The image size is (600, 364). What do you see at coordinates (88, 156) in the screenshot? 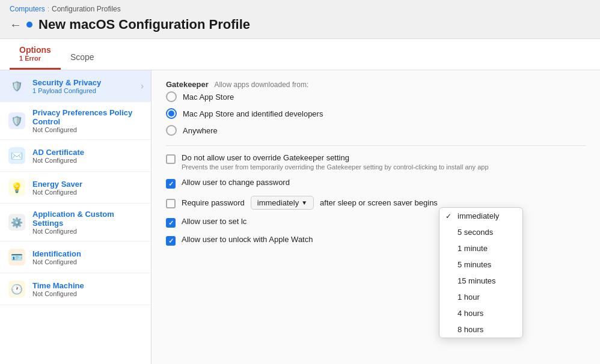
I see `ad-cert-text: AD Certificate Not Configured` at bounding box center [88, 156].